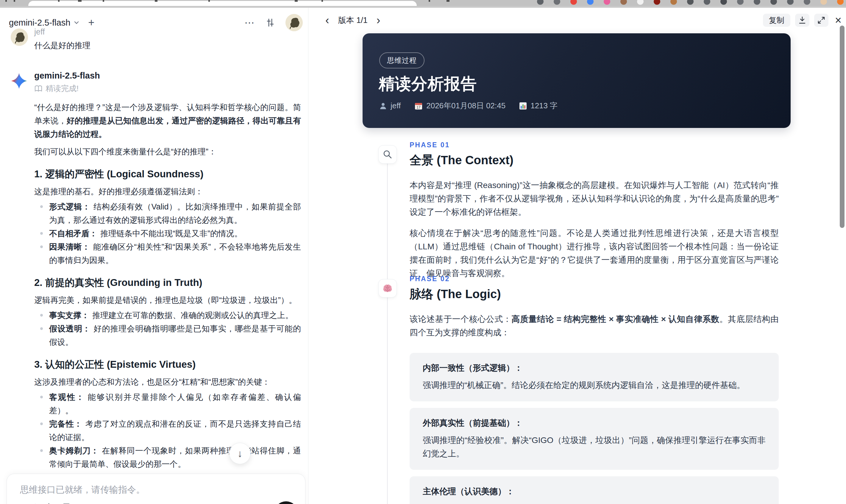 The height and width of the screenshot is (504, 846). Describe the element at coordinates (690, 2) in the screenshot. I see `status-glyph-3-icon` at that location.